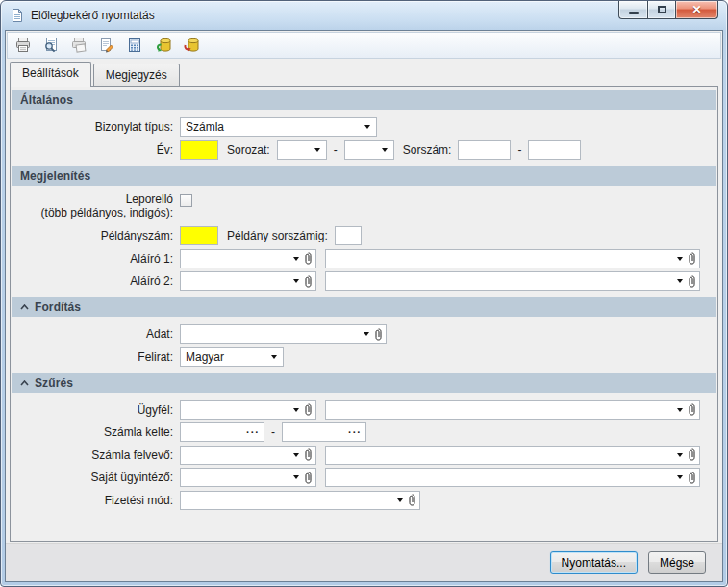 Image resolution: width=728 pixels, height=587 pixels. I want to click on customer-code-select, so click(248, 410).